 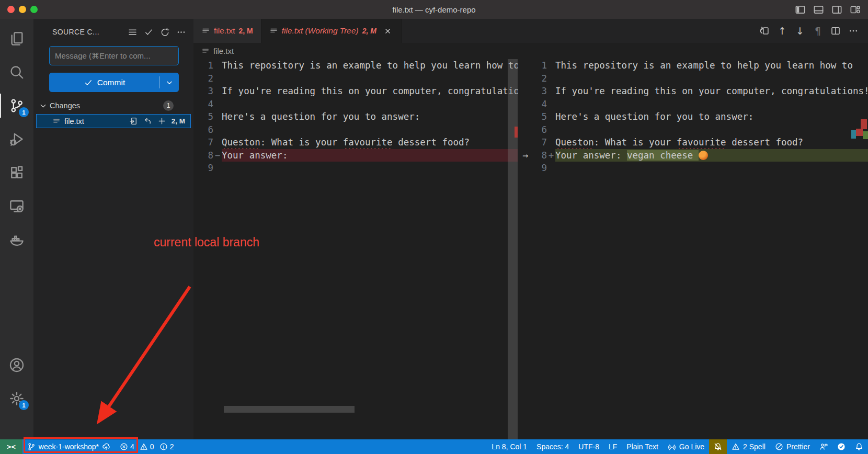 What do you see at coordinates (718, 447) in the screenshot?
I see `bell-slash-icon` at bounding box center [718, 447].